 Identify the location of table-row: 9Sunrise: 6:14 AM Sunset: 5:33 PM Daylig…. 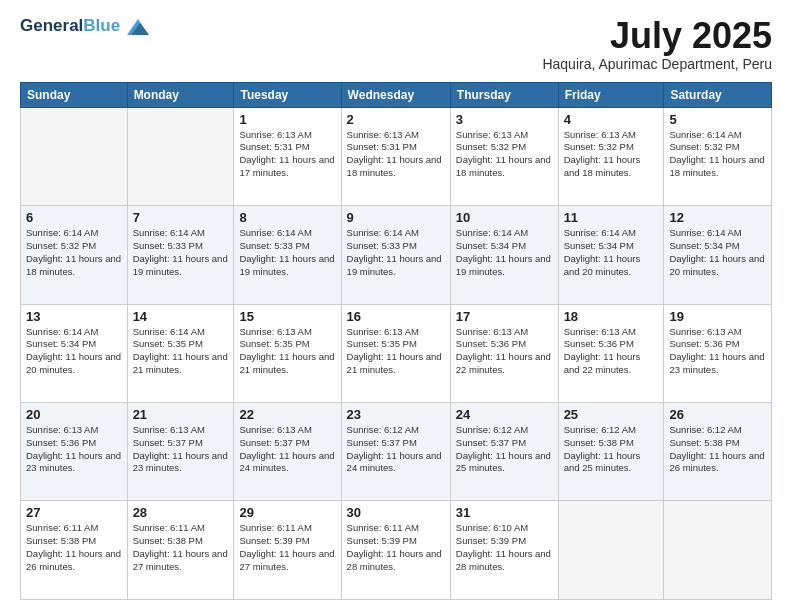
(396, 255).